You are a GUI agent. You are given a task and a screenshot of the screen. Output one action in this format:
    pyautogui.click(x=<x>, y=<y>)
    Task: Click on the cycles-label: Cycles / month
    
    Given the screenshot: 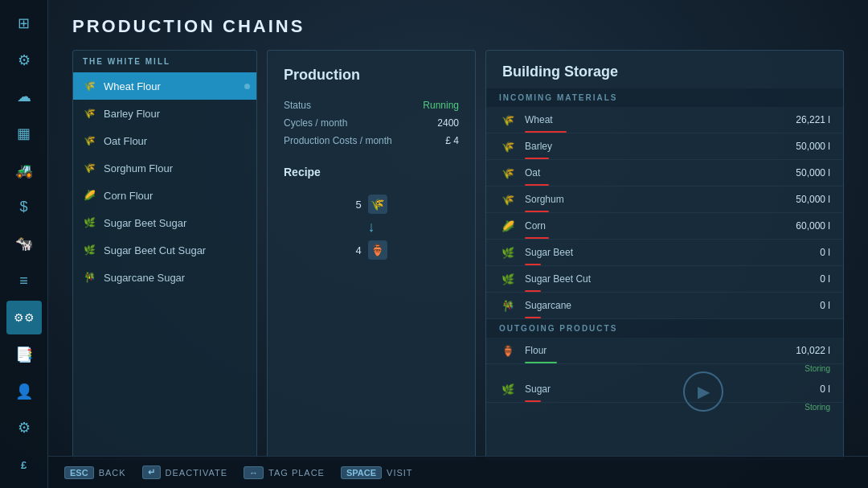 What is the action you would take?
    pyautogui.click(x=315, y=123)
    